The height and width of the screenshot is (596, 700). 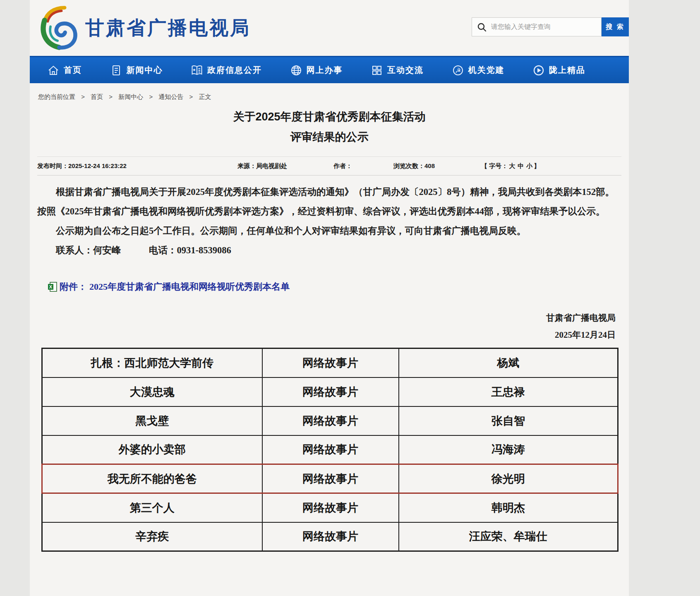 I want to click on nav-label: 机关党建, so click(x=487, y=70).